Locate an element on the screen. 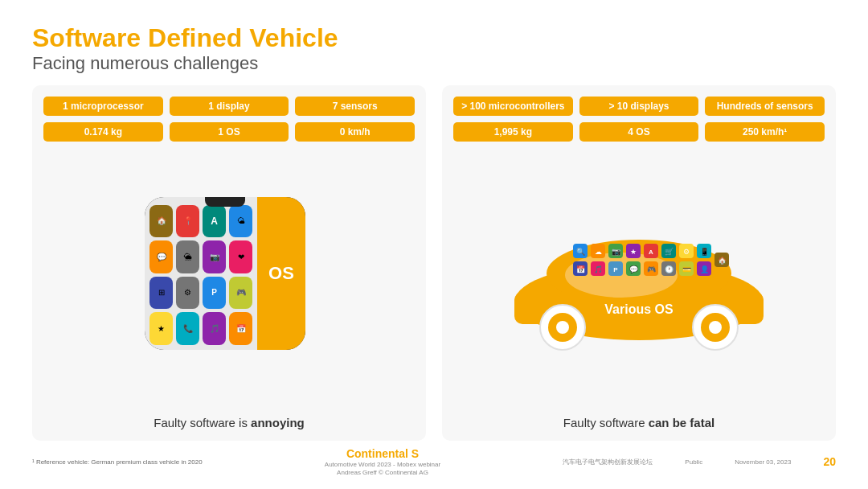 The image size is (868, 489). app-icon: ⚙ is located at coordinates (188, 293).